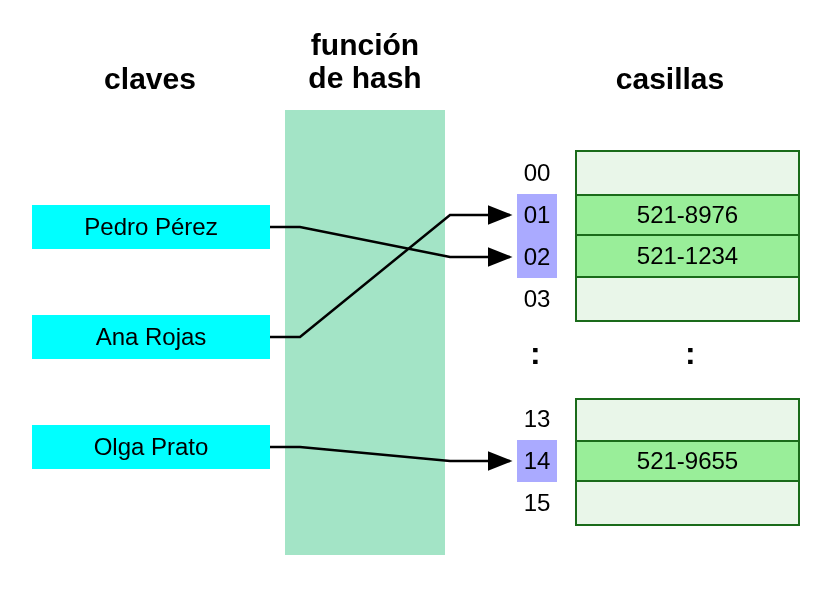  I want to click on bucket-value: 521-9655, so click(688, 461).